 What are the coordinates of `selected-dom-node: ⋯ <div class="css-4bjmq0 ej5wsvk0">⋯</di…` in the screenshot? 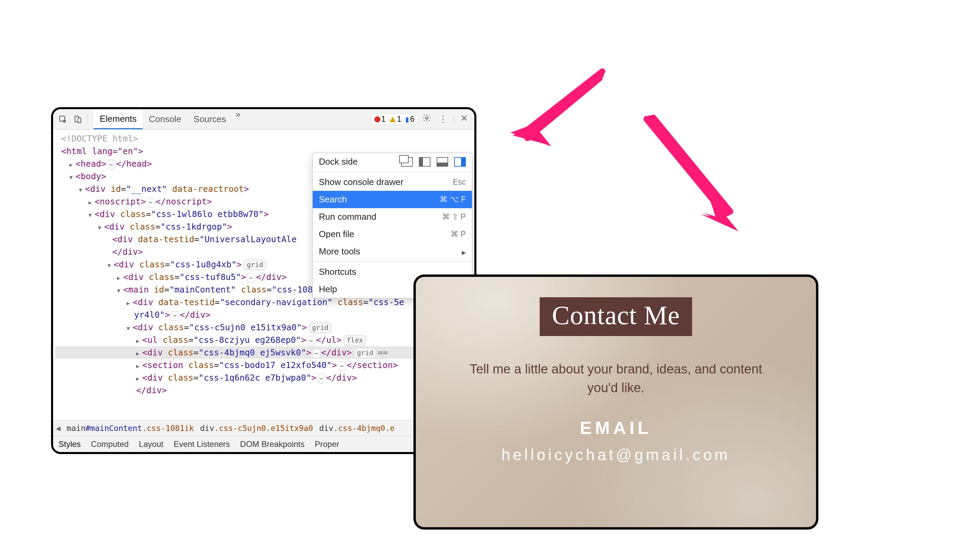 It's located at (265, 353).